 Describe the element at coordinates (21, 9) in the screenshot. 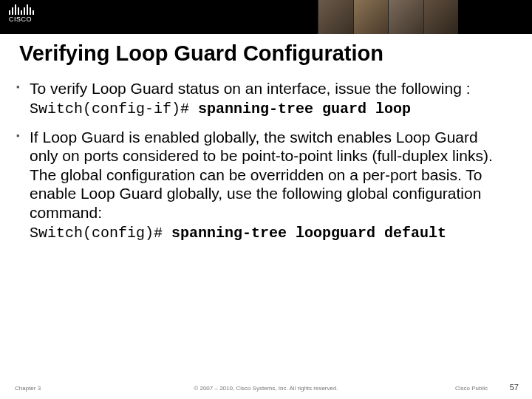

I see `cisco-logo-bars-icon` at that location.